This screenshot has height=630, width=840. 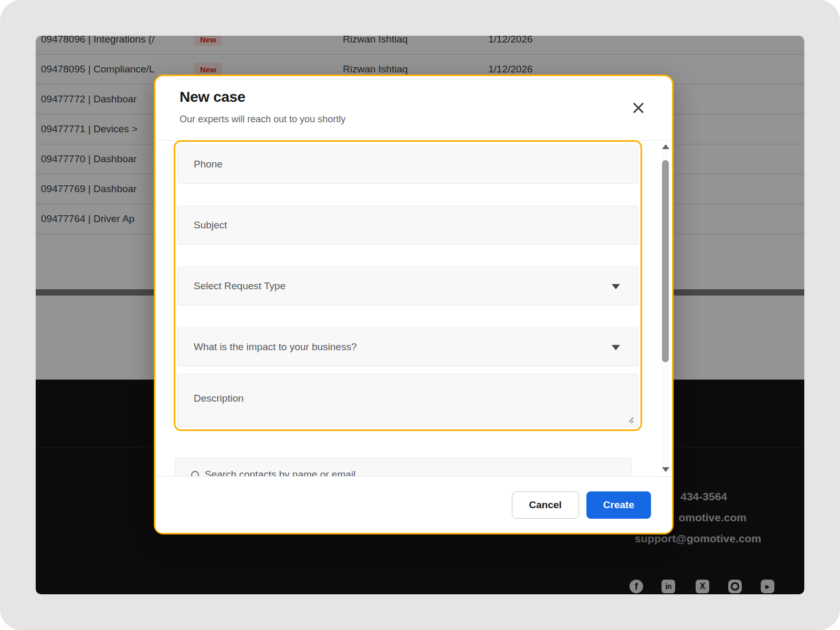 What do you see at coordinates (408, 401) in the screenshot?
I see `description-textarea: Description` at bounding box center [408, 401].